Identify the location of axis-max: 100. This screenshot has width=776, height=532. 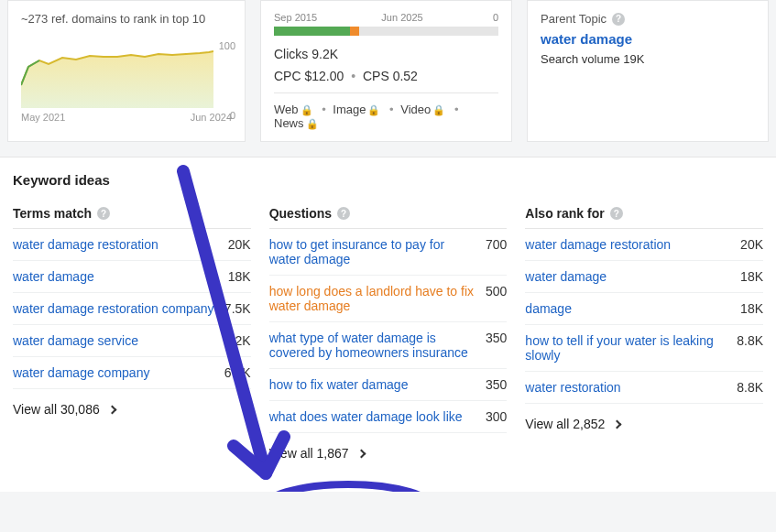
(227, 46).